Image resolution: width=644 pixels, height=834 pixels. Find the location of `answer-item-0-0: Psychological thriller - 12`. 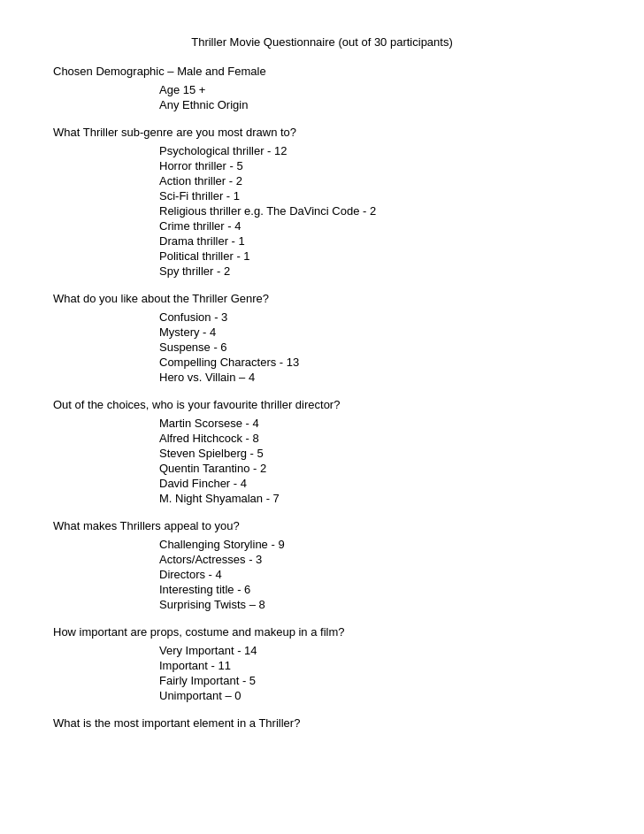

answer-item-0-0: Psychological thriller - 12 is located at coordinates (375, 150).